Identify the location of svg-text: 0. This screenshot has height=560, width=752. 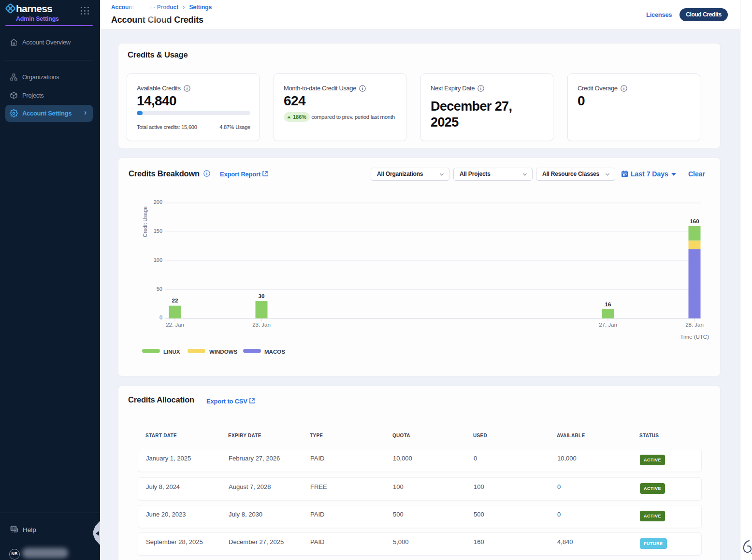
(161, 317).